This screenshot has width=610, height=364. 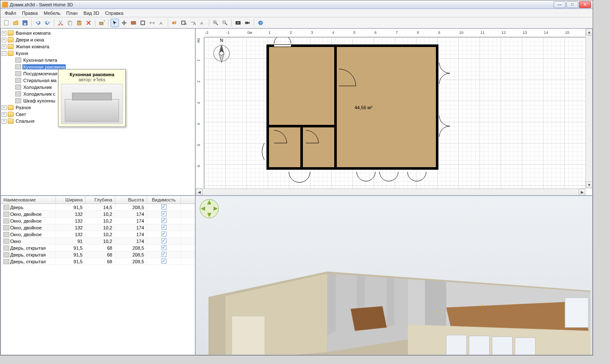 What do you see at coordinates (589, 108) in the screenshot?
I see `plan-scrollbar-vertical: ▲ ▼` at bounding box center [589, 108].